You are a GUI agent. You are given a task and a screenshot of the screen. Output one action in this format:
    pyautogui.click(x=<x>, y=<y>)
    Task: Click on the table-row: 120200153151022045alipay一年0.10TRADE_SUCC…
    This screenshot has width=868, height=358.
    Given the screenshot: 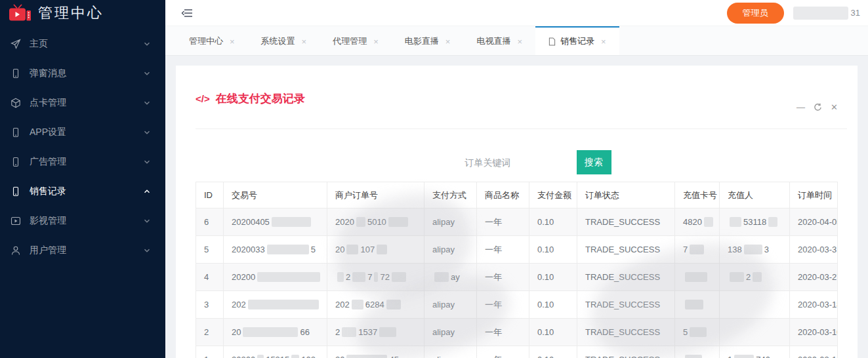 What is the action you would take?
    pyautogui.click(x=517, y=352)
    